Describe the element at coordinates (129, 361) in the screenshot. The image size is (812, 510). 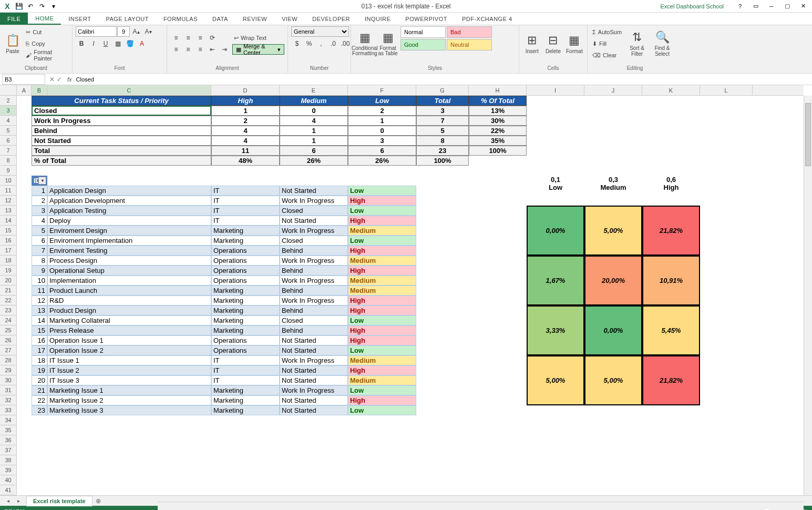
I see `cell-C28: IT Issue 1` at that location.